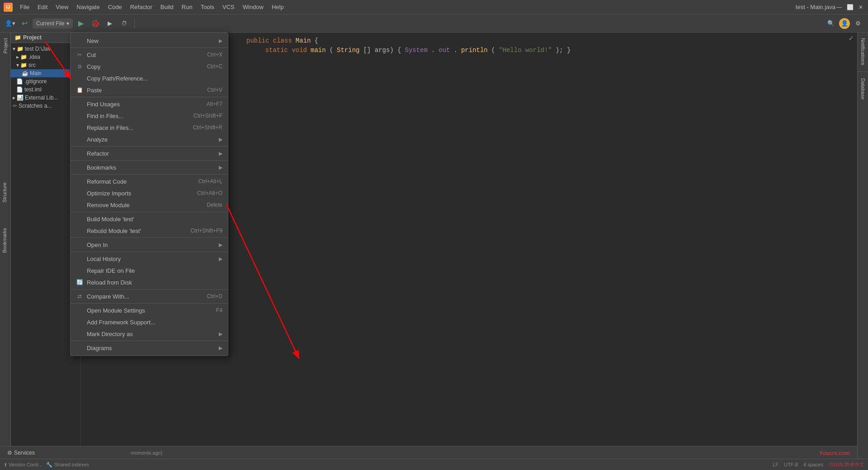 The image size is (868, 470). What do you see at coordinates (187, 7) in the screenshot?
I see `menu-run: Run` at bounding box center [187, 7].